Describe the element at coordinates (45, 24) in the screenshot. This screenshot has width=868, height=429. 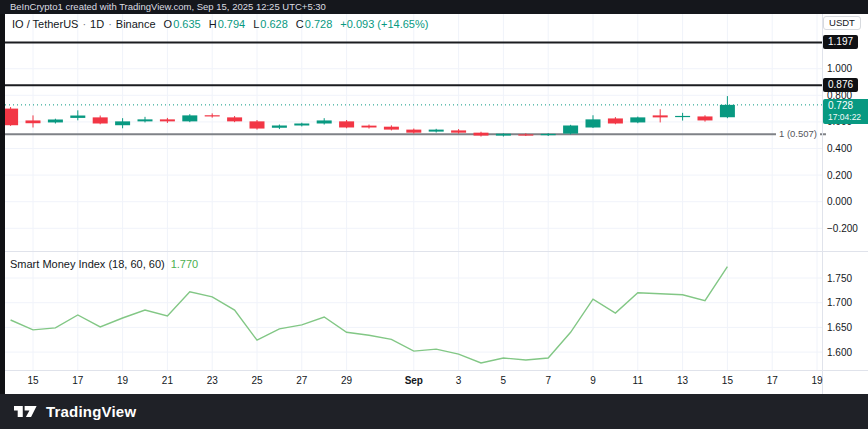
I see `symbol-name: IO / TetherUS` at that location.